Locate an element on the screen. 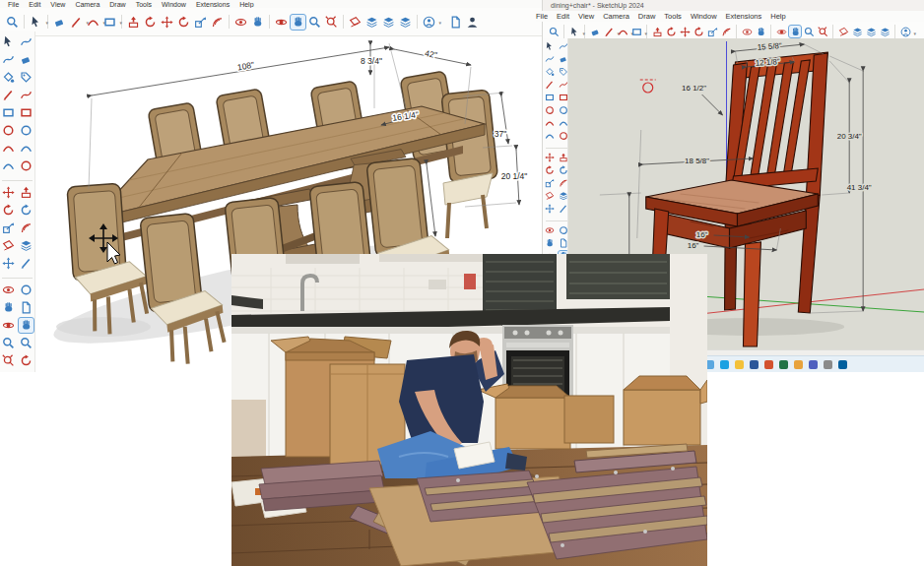  account-person-icon is located at coordinates (473, 22).